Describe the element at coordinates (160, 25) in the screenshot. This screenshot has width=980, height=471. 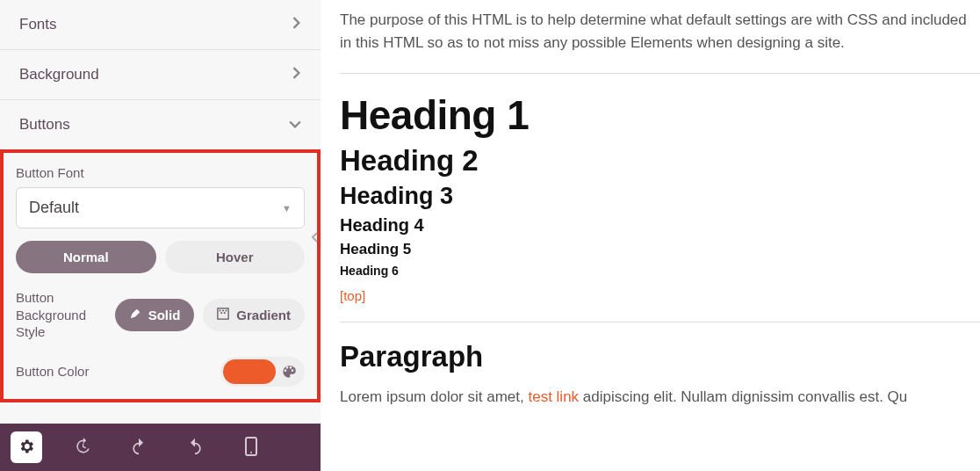
I see `accordion-header-fonts: Fonts` at that location.